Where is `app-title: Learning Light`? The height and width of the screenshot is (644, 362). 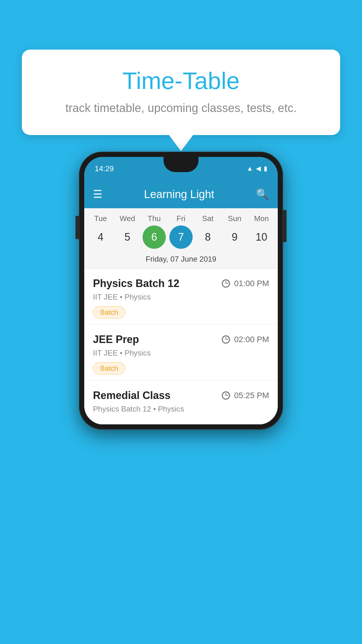 app-title: Learning Light is located at coordinates (179, 194).